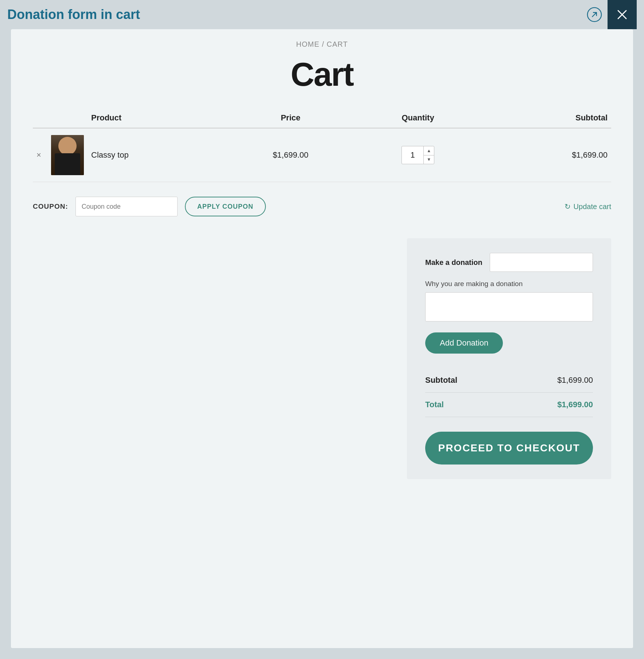 This screenshot has height=659, width=644. Describe the element at coordinates (413, 155) in the screenshot. I see `quantity-value: 1` at that location.